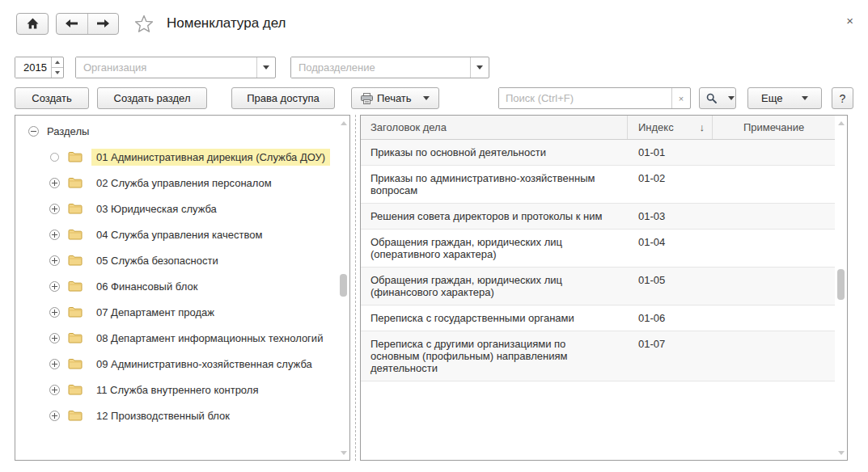 The height and width of the screenshot is (472, 868). What do you see at coordinates (183, 312) in the screenshot?
I see `tree-item: 07 Департамент продаж` at bounding box center [183, 312].